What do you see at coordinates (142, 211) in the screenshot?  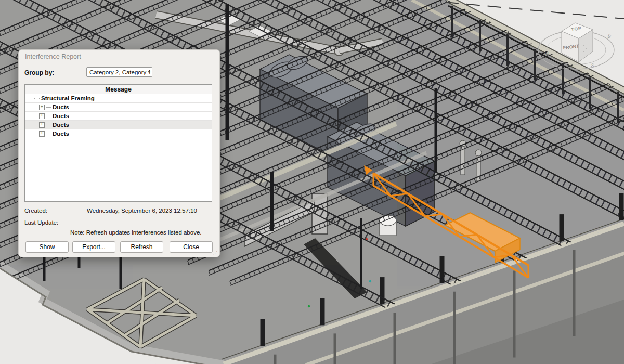 I see `created-value: Wednesday, September 6, 2023 12:57:10` at bounding box center [142, 211].